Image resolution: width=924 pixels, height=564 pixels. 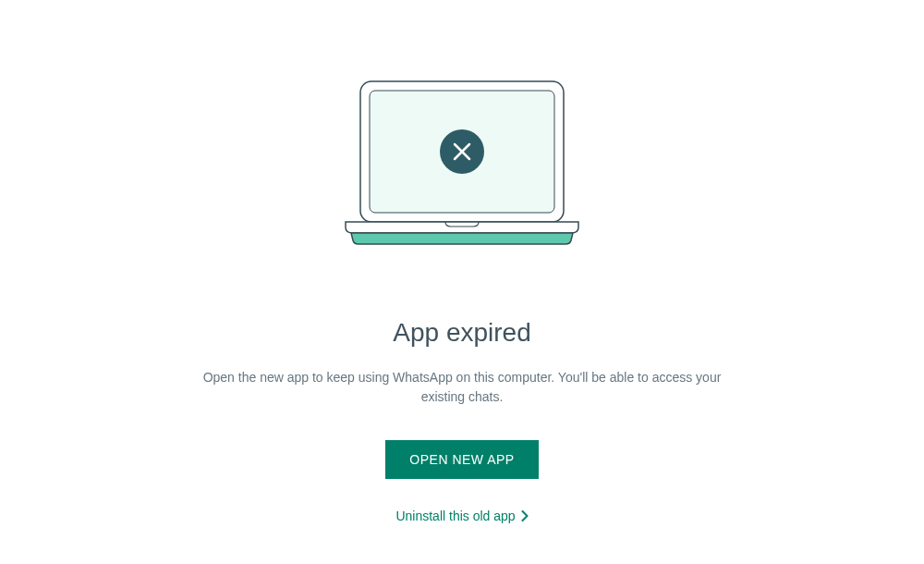 I want to click on secondary-link-label: Uninstall this old app, so click(x=455, y=516).